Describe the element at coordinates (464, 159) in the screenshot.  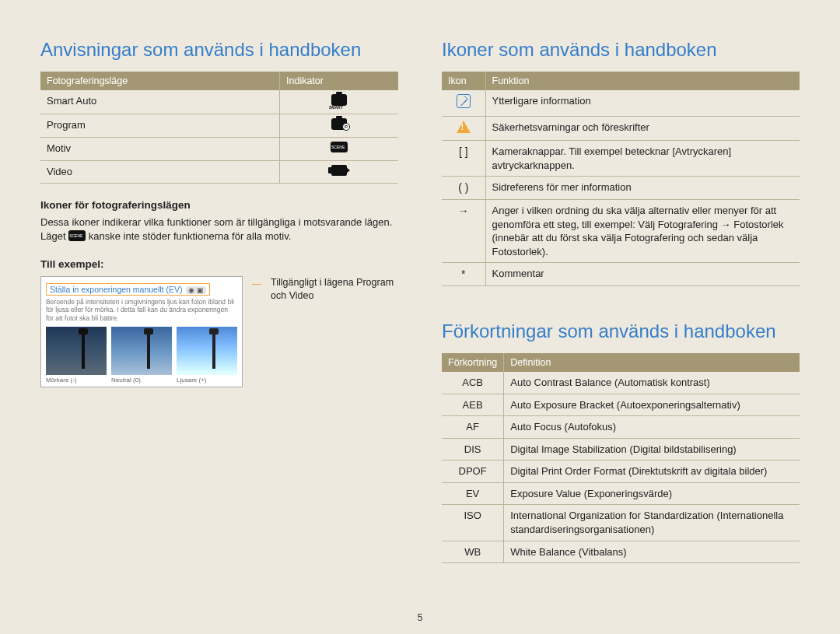
I see `brackets-icon: [ ]` at that location.